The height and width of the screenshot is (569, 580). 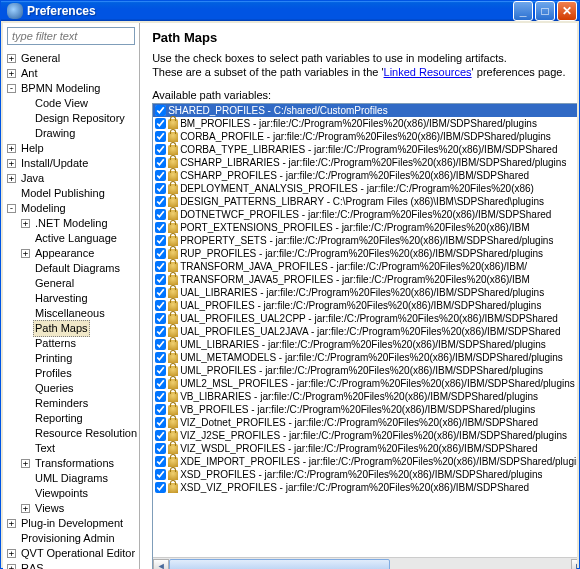 I want to click on linked-resources-link: Linked Resources, so click(x=428, y=72).